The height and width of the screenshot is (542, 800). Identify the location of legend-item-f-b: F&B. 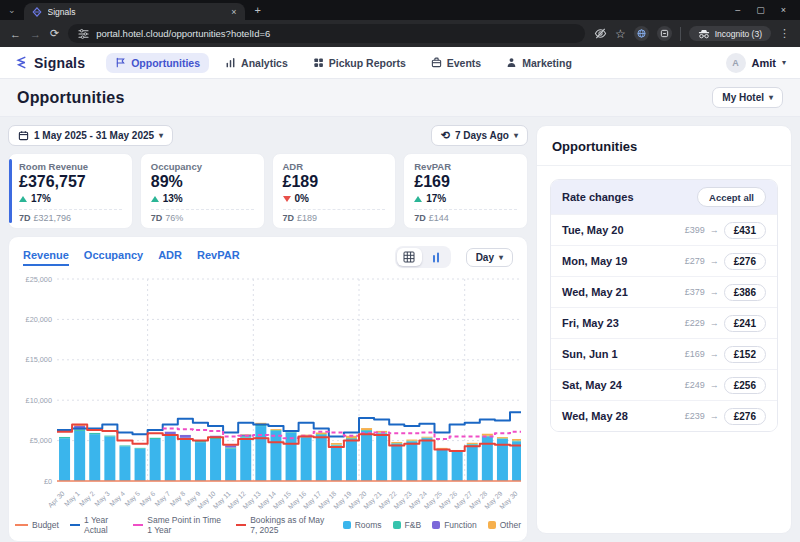
(408, 525).